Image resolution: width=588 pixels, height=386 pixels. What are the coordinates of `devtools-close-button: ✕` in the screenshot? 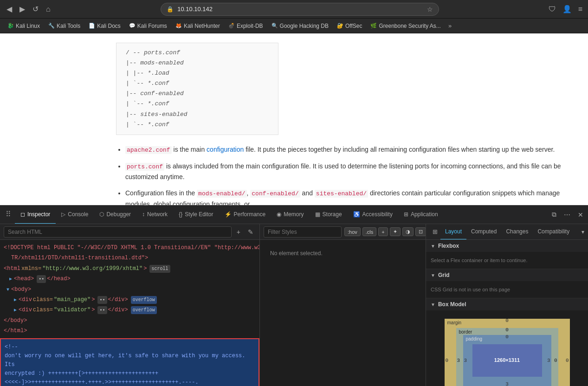 It's located at (581, 215).